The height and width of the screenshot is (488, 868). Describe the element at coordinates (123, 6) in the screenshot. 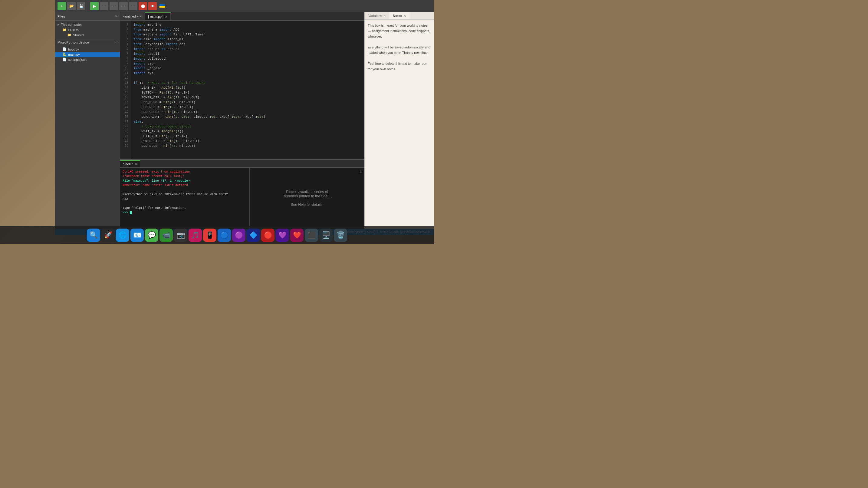

I see `step-into-button: ☰` at that location.